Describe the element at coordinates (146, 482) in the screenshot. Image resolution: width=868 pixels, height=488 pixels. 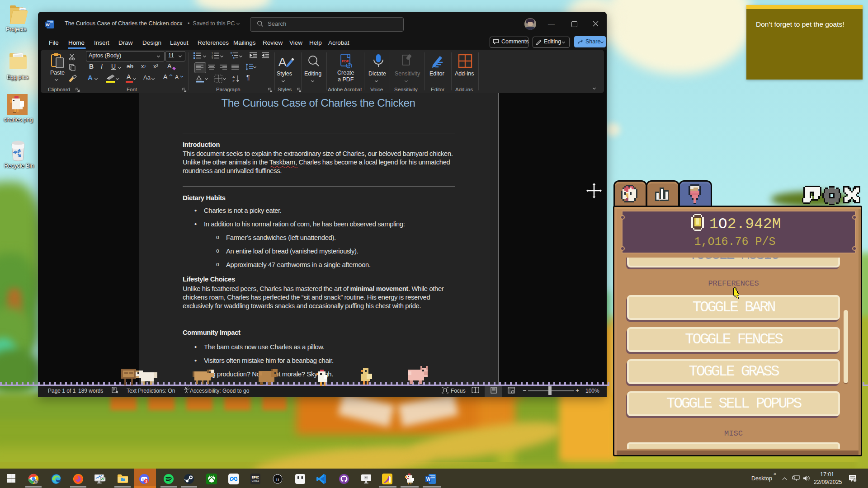
I see `svg-text: 2` at that location.